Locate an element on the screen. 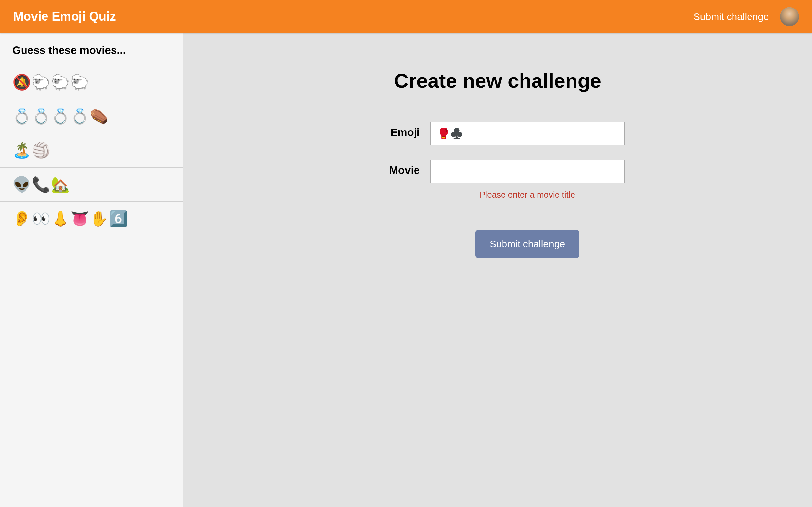  movie-form-row: Movie Please enter a movie title is located at coordinates (498, 180).